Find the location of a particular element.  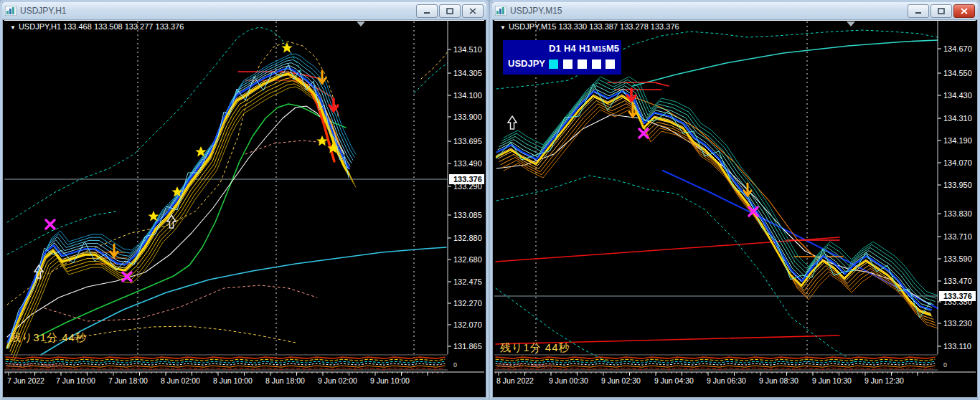

panel-timeframe-label: H1 is located at coordinates (585, 49).